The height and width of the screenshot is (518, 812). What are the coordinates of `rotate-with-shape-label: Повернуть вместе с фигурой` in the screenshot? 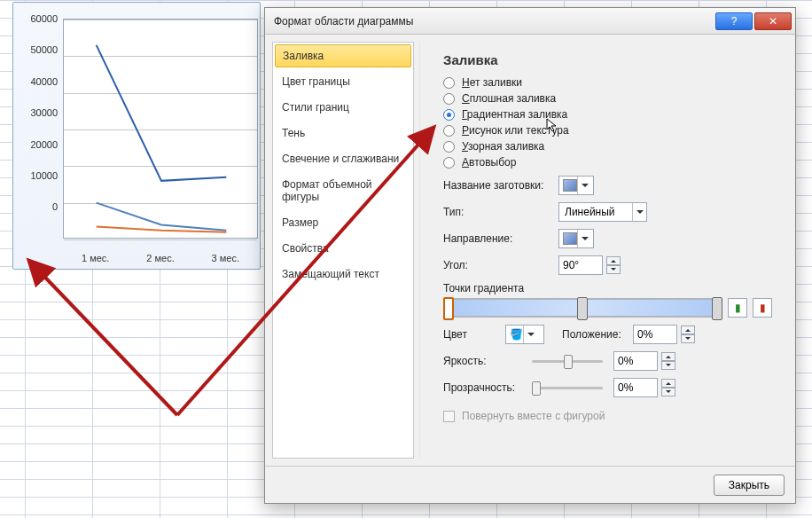 It's located at (534, 416).